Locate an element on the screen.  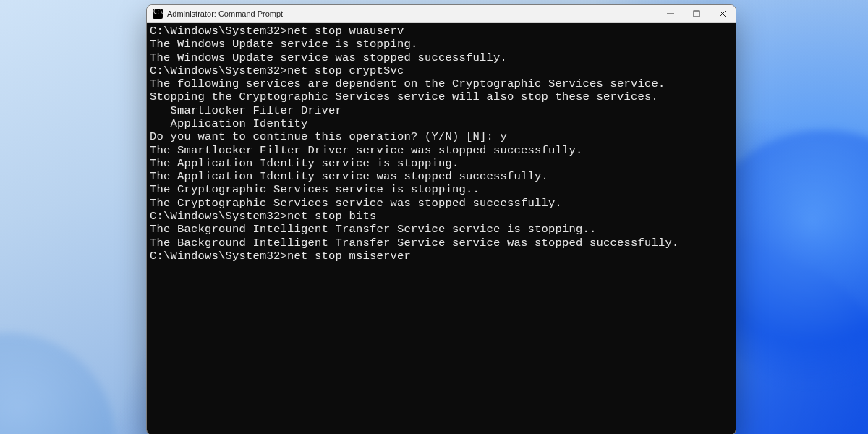
minimize-button is located at coordinates (671, 14).